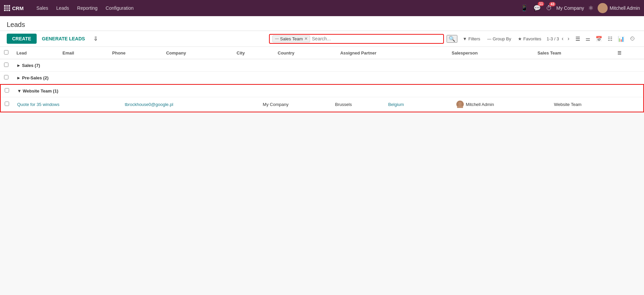 The image size is (644, 295). What do you see at coordinates (580, 8) in the screenshot?
I see `topbar-icons: 📱 💬 11 ⏱ 43 My Company ⚛ Mitchell Admin` at bounding box center [580, 8].